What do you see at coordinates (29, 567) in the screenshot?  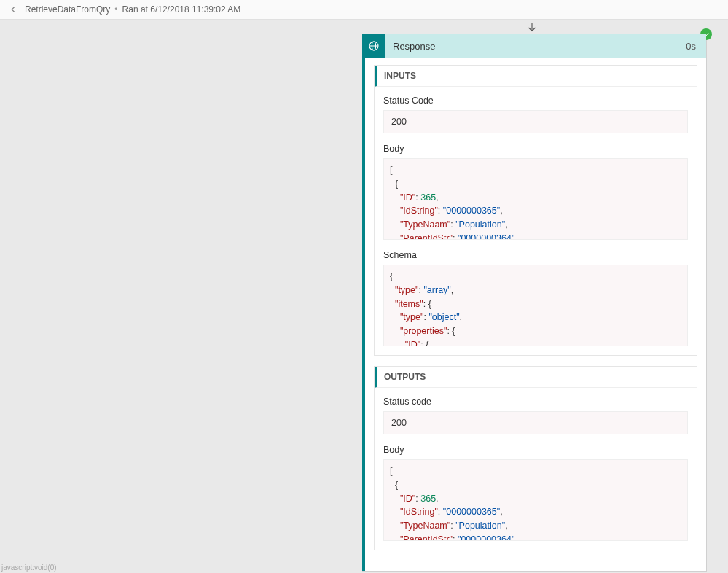 I see `status-link-text: javascript:void(0)` at bounding box center [29, 567].